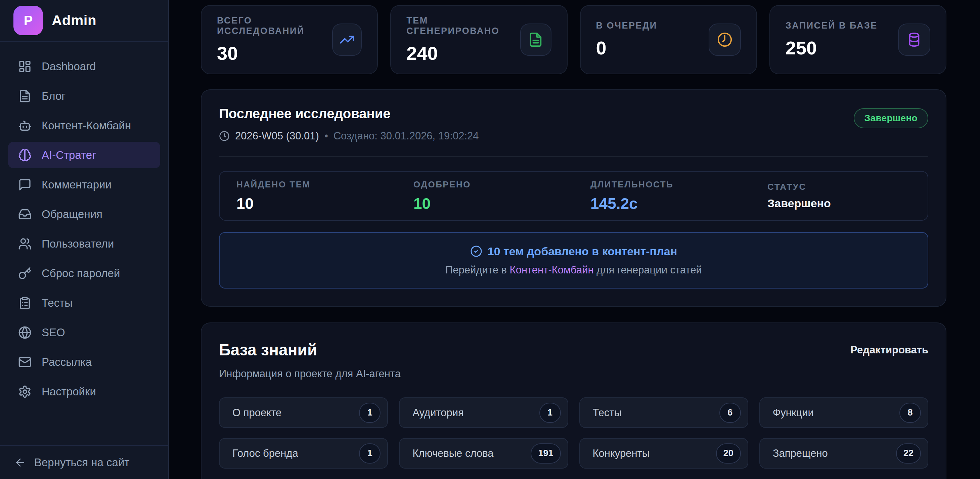 The height and width of the screenshot is (479, 980). What do you see at coordinates (84, 273) in the screenshot?
I see `sidebar-item-password-reset: Сброс паролей` at bounding box center [84, 273].